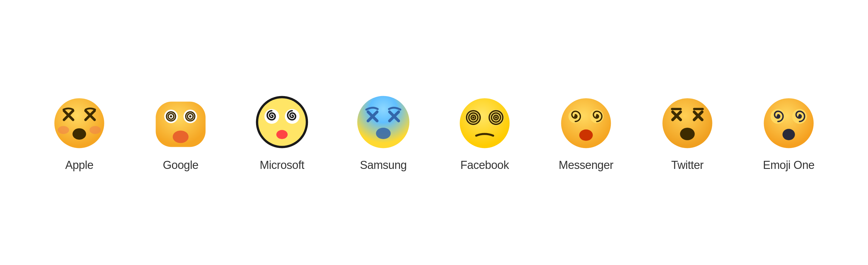 The width and height of the screenshot is (868, 265). What do you see at coordinates (79, 133) in the screenshot?
I see `emoji-item-apple: Apple` at bounding box center [79, 133].